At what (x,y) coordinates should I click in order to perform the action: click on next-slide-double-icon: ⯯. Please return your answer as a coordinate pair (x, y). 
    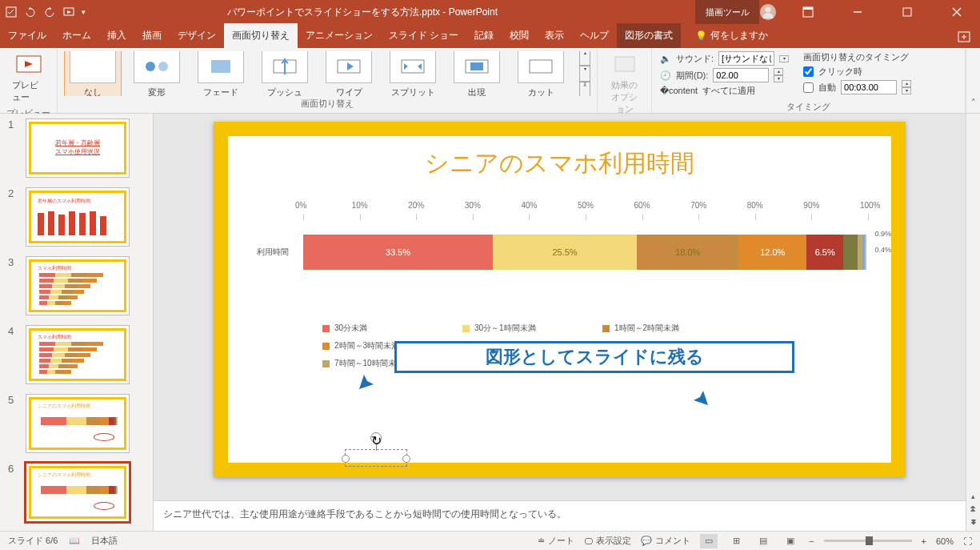
    Looking at the image, I should click on (974, 522).